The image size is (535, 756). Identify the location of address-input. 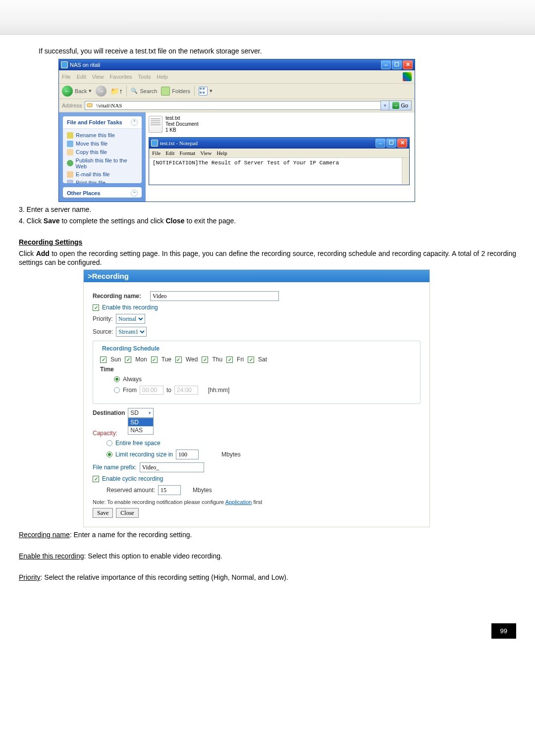
(233, 105).